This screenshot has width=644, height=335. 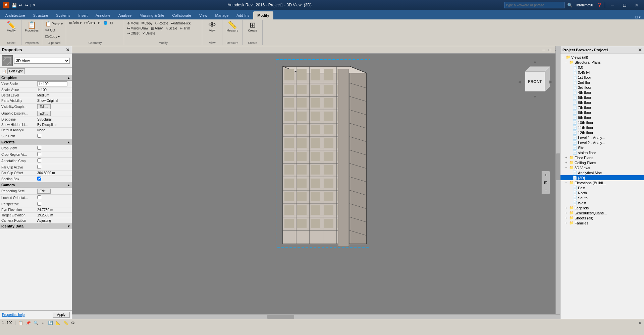 What do you see at coordinates (546, 190) in the screenshot?
I see `zoom-out-button: −` at bounding box center [546, 190].